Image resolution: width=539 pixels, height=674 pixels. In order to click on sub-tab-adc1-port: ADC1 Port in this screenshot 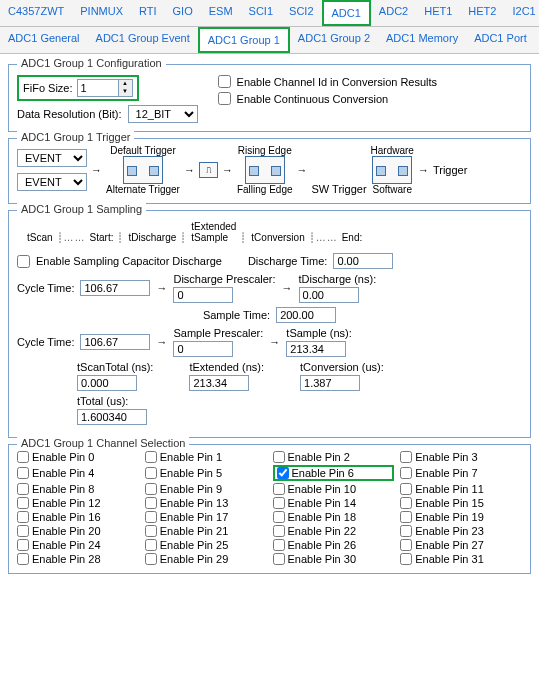, I will do `click(500, 40)`.